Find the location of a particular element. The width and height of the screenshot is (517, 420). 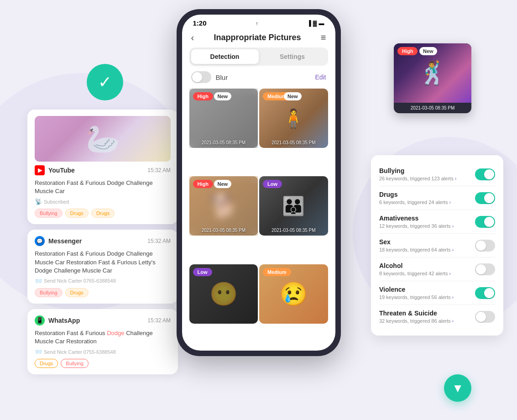

tag-bullying: Bullying is located at coordinates (75, 363).